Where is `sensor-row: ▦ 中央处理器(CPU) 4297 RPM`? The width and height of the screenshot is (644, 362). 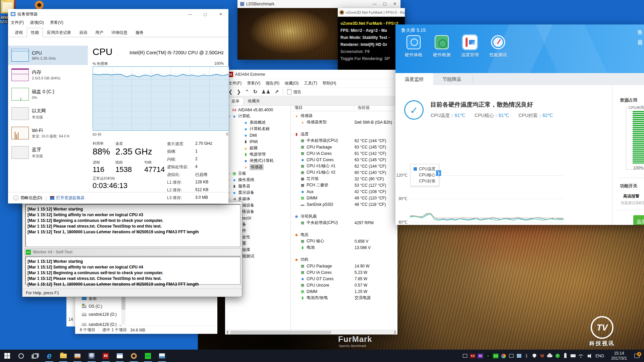 sensor-row: ▦ 中央处理器(CPU) 4297 RPM is located at coordinates (344, 223).